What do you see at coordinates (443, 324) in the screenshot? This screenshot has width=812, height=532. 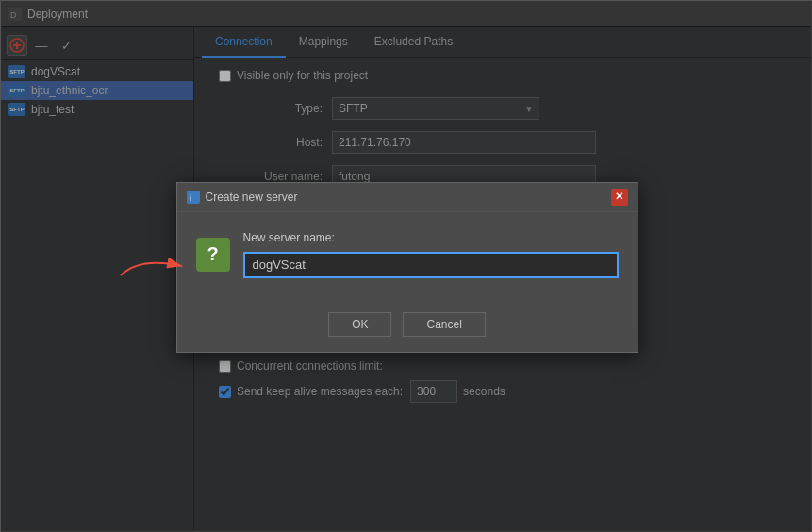 I see `cancel-button: Cancel` at bounding box center [443, 324].